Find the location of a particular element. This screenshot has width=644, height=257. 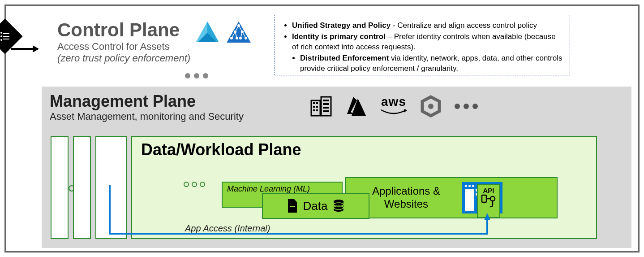

api-label: API is located at coordinates (488, 190).